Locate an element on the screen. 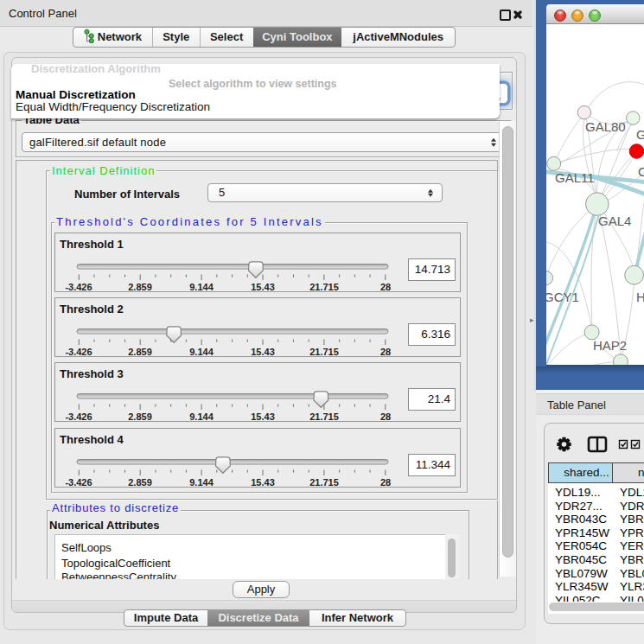 This screenshot has width=644, height=644. svg-text: GAL11 is located at coordinates (575, 178).